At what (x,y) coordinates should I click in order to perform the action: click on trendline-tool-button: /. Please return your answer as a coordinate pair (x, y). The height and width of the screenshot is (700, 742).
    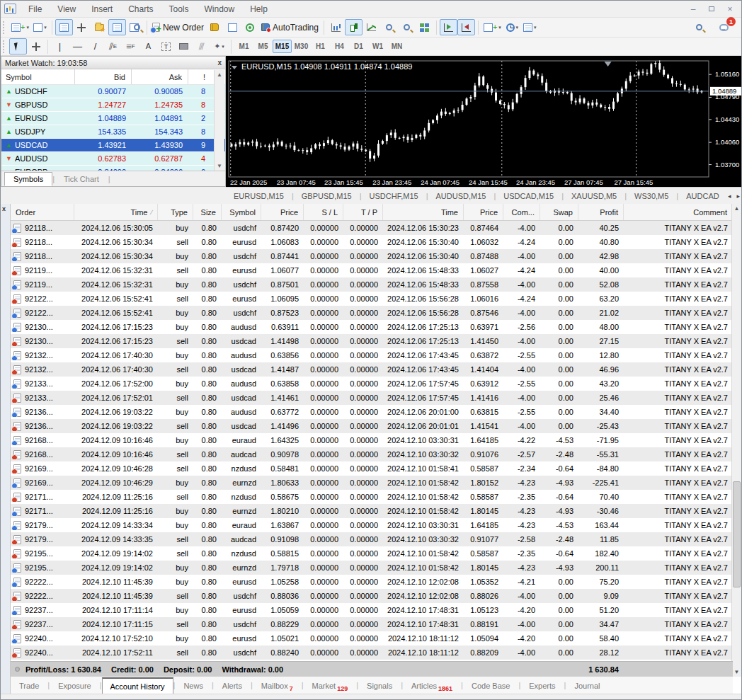
    Looking at the image, I should click on (95, 47).